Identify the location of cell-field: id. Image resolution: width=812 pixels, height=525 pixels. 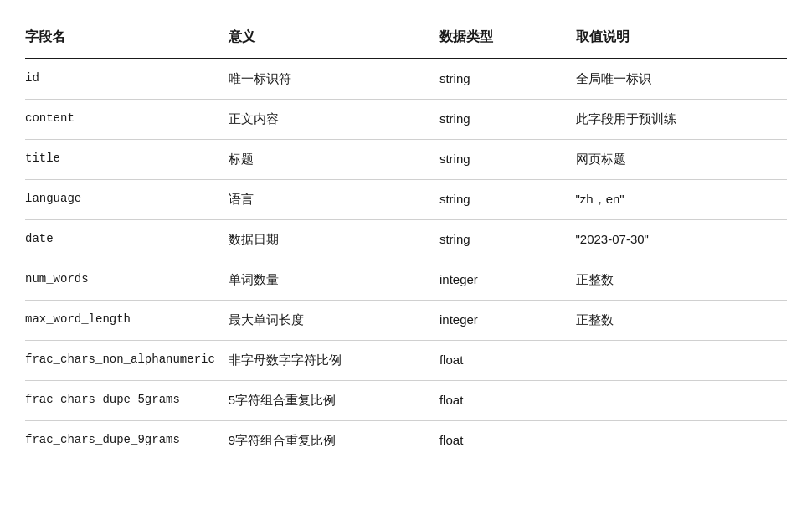
(127, 79).